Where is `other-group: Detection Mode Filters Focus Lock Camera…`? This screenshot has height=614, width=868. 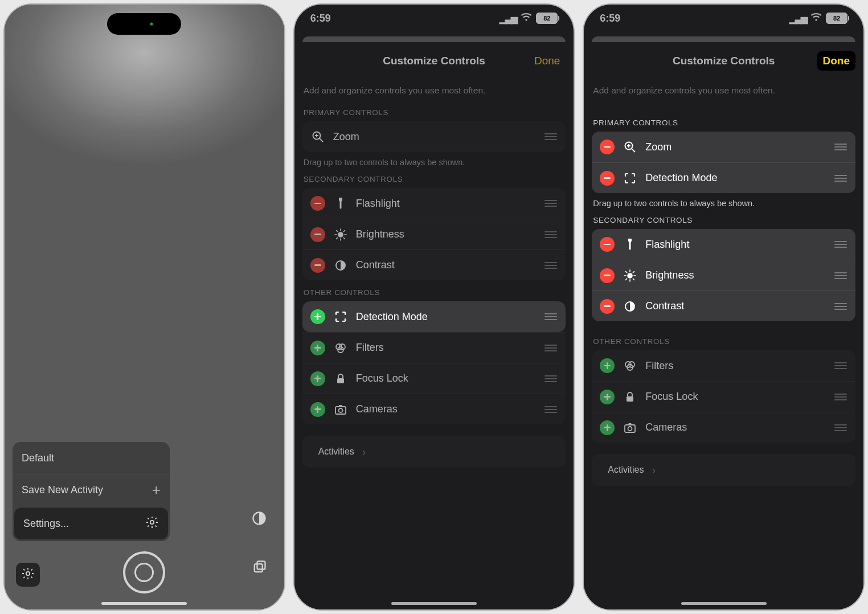
other-group: Detection Mode Filters Focus Lock Camera… is located at coordinates (434, 363).